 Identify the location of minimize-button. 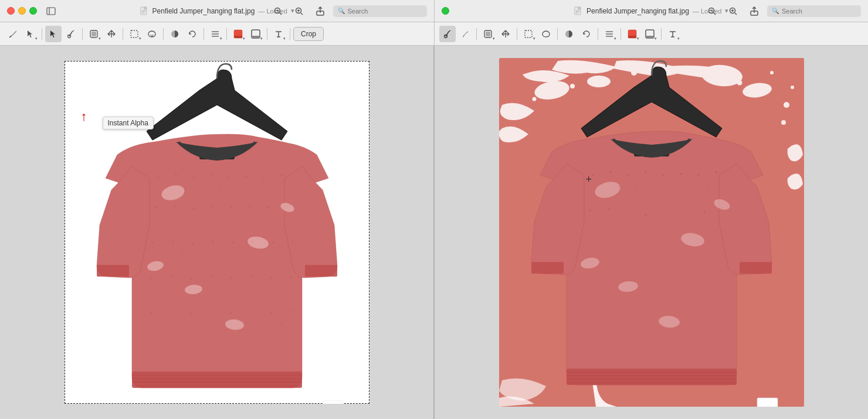
(22, 11).